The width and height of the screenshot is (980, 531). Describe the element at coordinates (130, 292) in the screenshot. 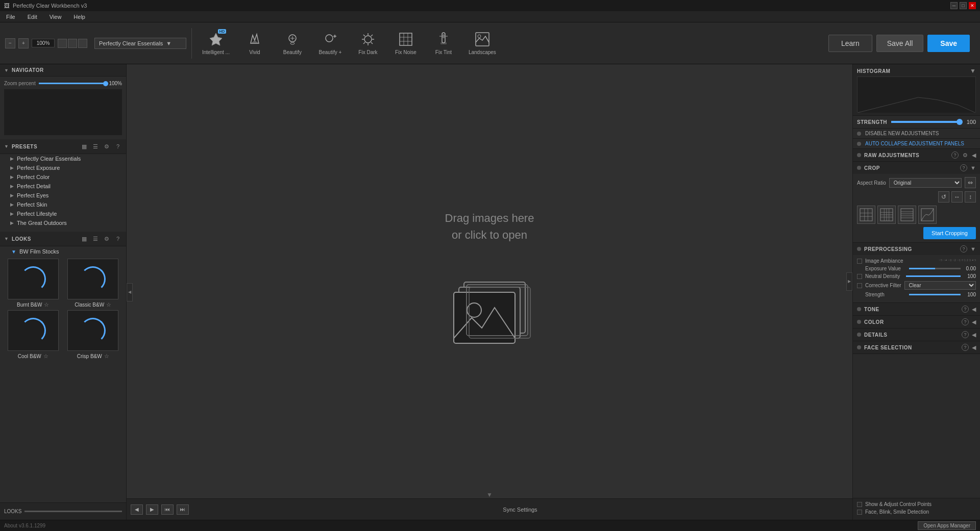

I see `left-collapse-button: ◀` at that location.